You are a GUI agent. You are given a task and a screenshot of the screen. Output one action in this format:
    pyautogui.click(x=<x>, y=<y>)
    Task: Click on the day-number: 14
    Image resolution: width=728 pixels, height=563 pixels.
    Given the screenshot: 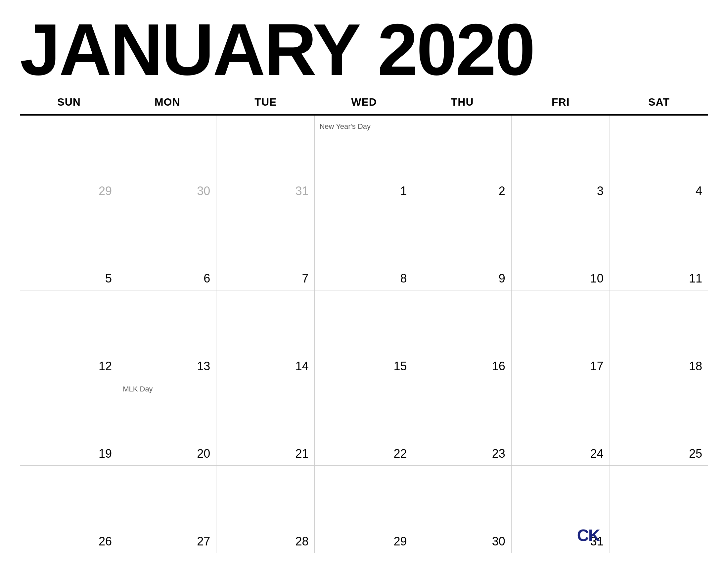 What is the action you would take?
    pyautogui.click(x=302, y=366)
    